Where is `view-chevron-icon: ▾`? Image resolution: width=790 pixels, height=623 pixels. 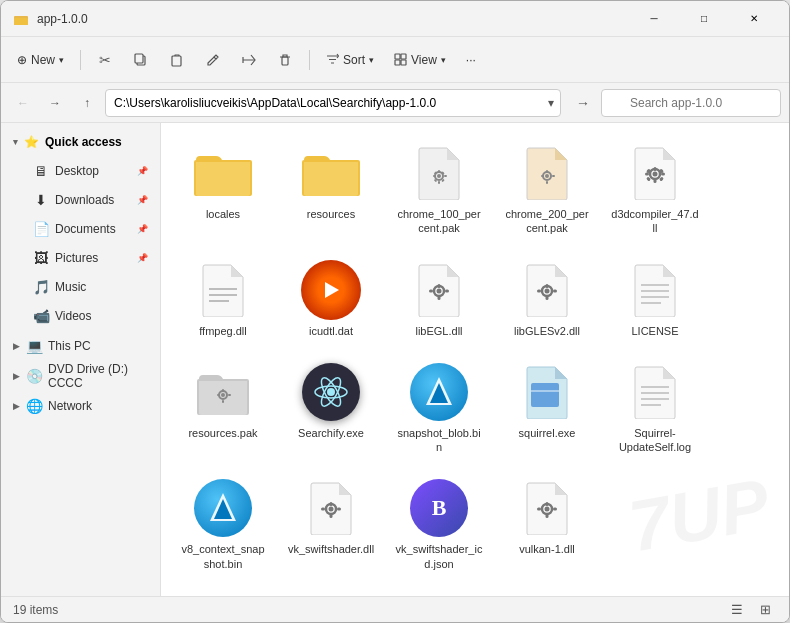
view-chevron-icon: ▾ is located at coordinates (444, 60).